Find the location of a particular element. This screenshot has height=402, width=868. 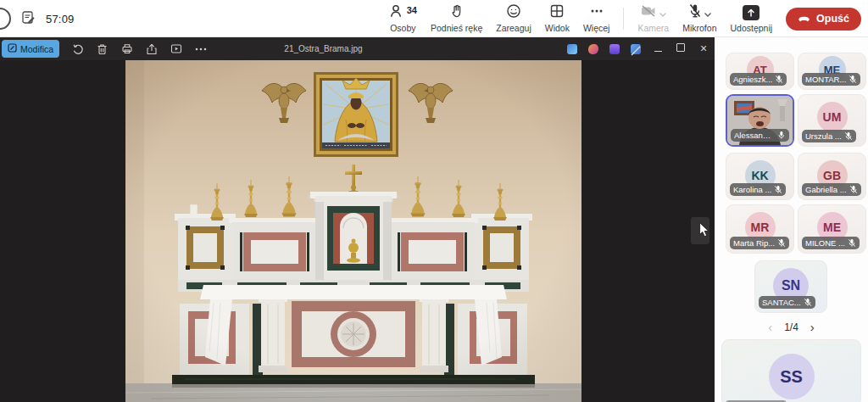

participant-label: MONTAR... is located at coordinates (831, 80).